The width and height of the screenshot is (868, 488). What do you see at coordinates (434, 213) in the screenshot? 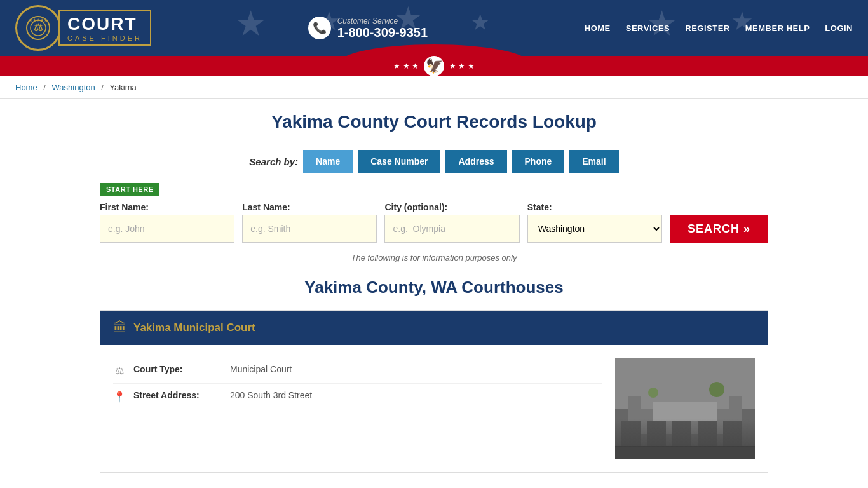
I see `search-form-container: START HERE First Name: Last Name: City (…` at bounding box center [434, 213].